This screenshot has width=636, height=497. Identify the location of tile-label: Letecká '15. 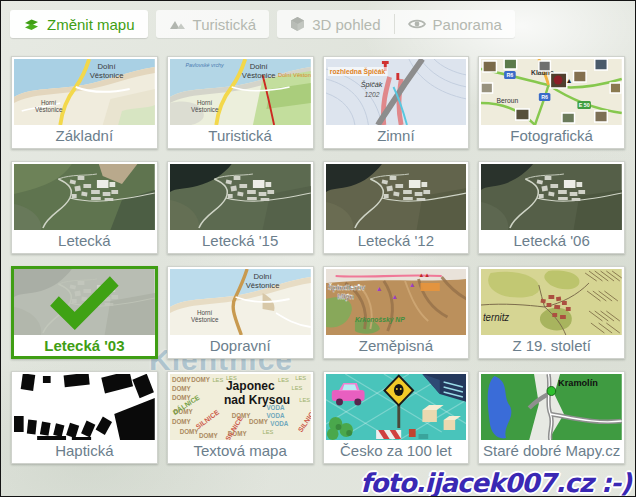
(240, 240).